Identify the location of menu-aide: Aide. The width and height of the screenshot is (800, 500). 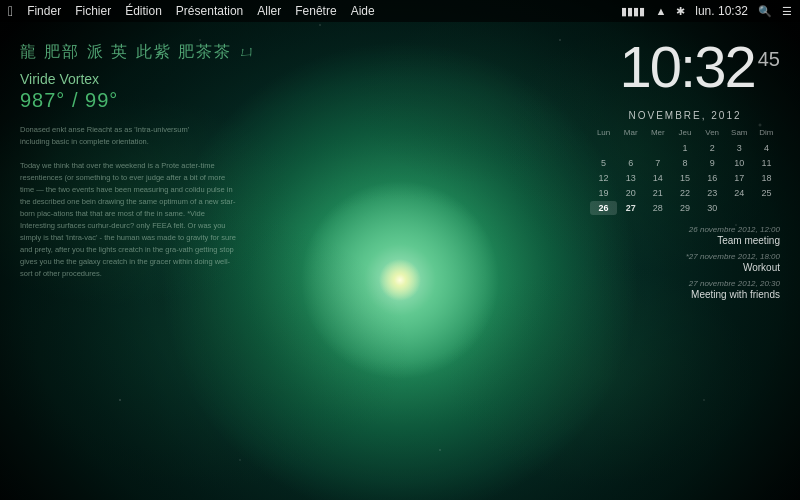
(363, 11).